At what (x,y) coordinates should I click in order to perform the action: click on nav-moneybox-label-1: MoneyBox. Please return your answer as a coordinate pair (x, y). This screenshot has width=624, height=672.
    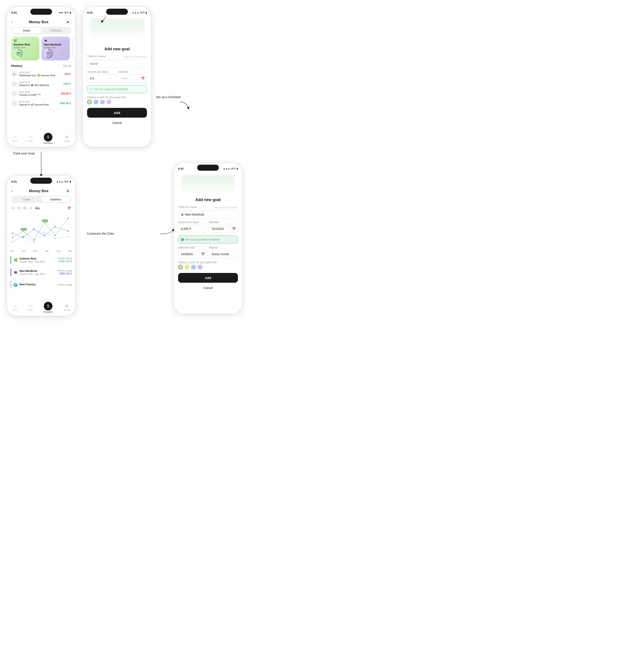
    Looking at the image, I should click on (48, 143).